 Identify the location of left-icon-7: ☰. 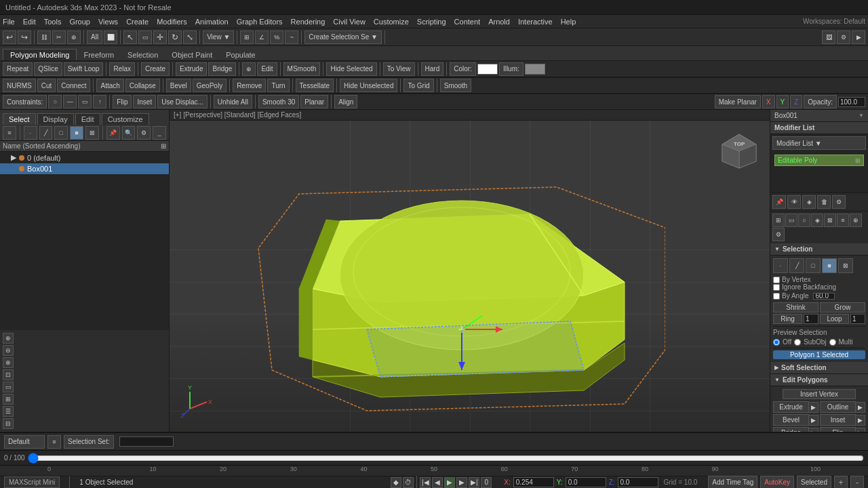
(8, 411).